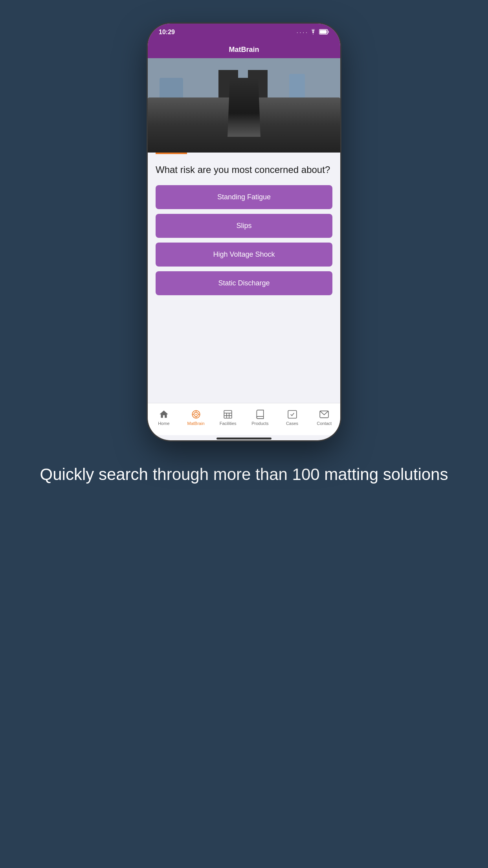  Describe the element at coordinates (244, 226) in the screenshot. I see `option-slips: Slips` at that location.